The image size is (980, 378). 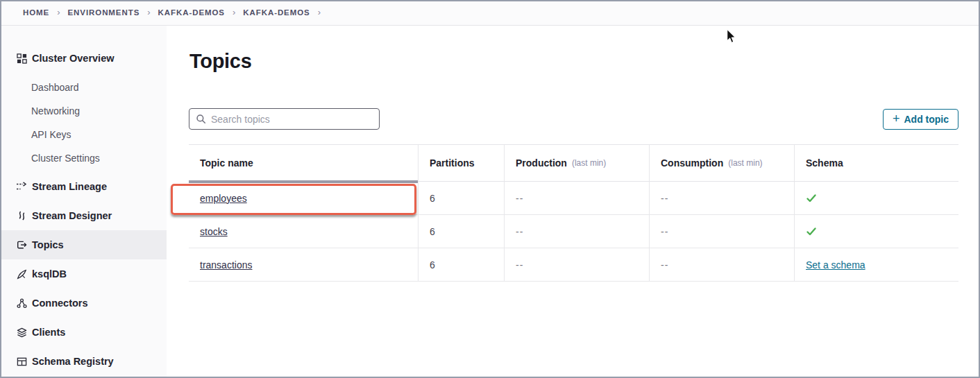 What do you see at coordinates (56, 87) in the screenshot?
I see `sidebar-item-label: Dashboard` at bounding box center [56, 87].